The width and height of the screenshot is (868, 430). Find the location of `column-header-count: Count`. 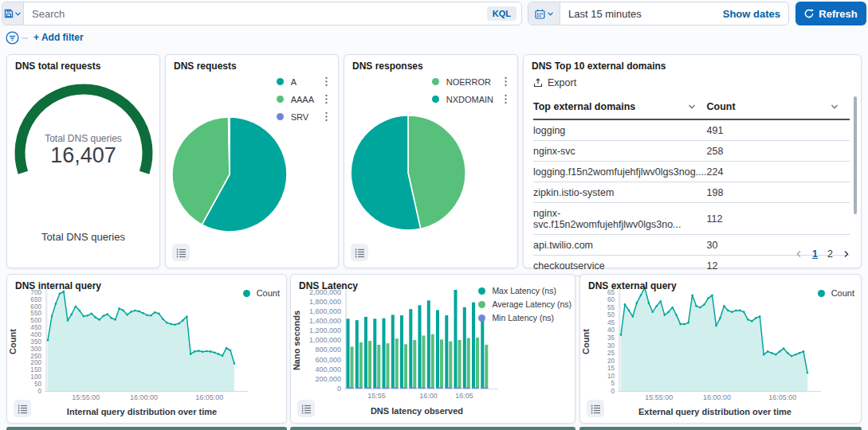

column-header-count: Count is located at coordinates (779, 108).